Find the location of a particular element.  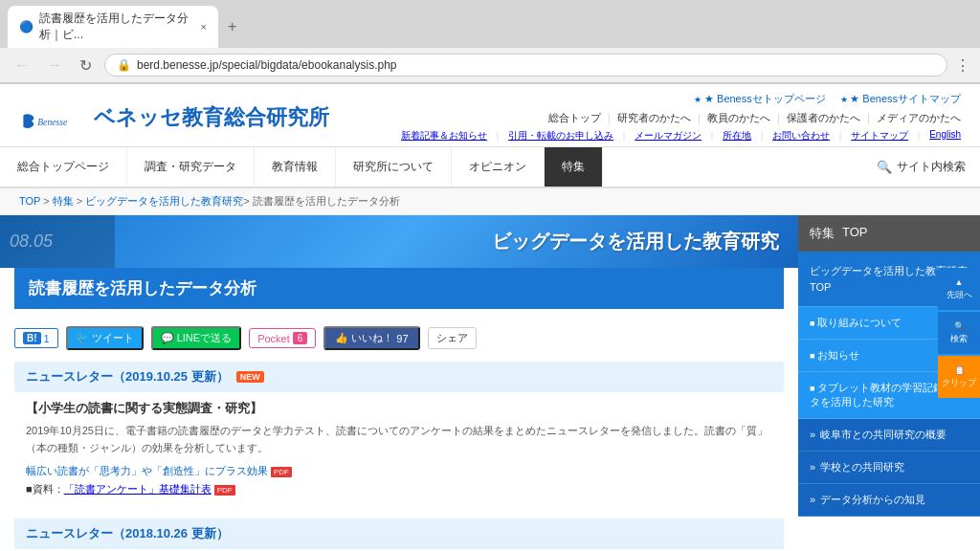

breadcrumb-special: 特集 is located at coordinates (63, 201).